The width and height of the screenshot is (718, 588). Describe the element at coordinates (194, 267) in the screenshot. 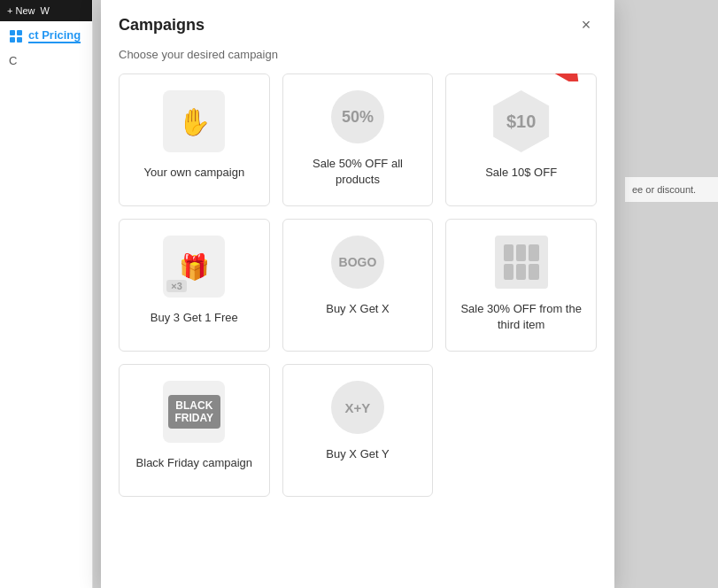

I see `gift-icon: 🎁 ×3` at that location.